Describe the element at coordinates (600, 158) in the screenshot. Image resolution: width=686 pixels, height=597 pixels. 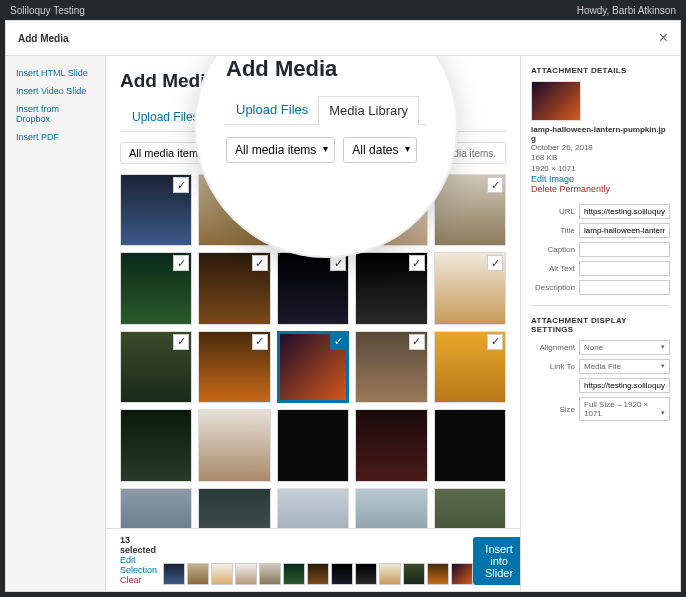
I see `attachment-size: 168 KB` at that location.